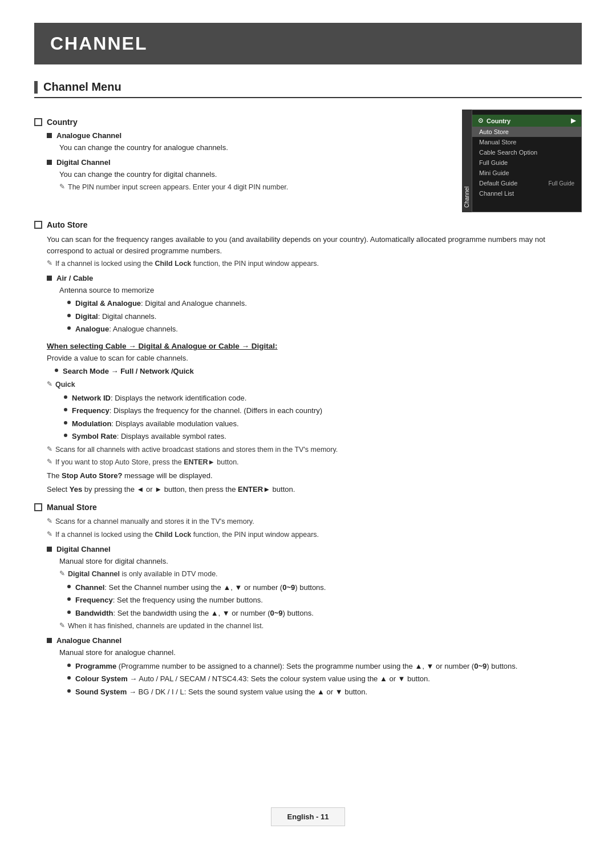  Describe the element at coordinates (527, 173) in the screenshot. I see `menu-item-miniguide: Mini Guide` at that location.